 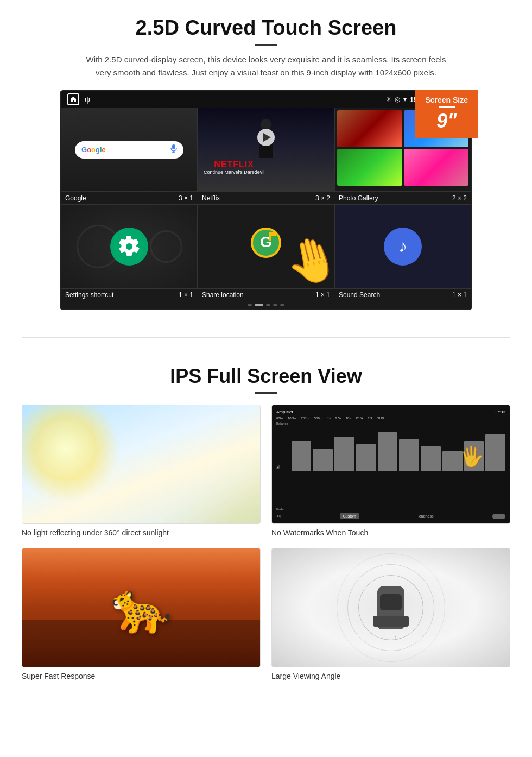 What do you see at coordinates (338, 418) in the screenshot?
I see `amp-label-25k: 2.5k` at bounding box center [338, 418].